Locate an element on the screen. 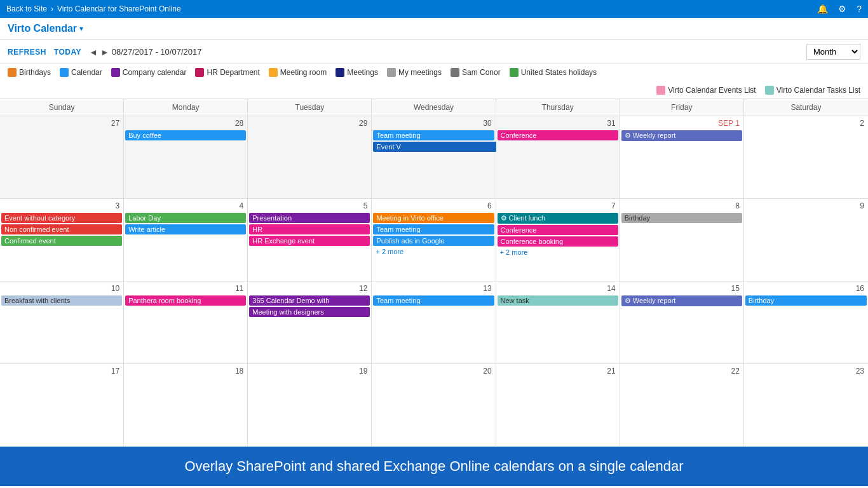 The image size is (868, 488). cal-cell-aug30: 30 Team meeting Event V is located at coordinates (433, 158).